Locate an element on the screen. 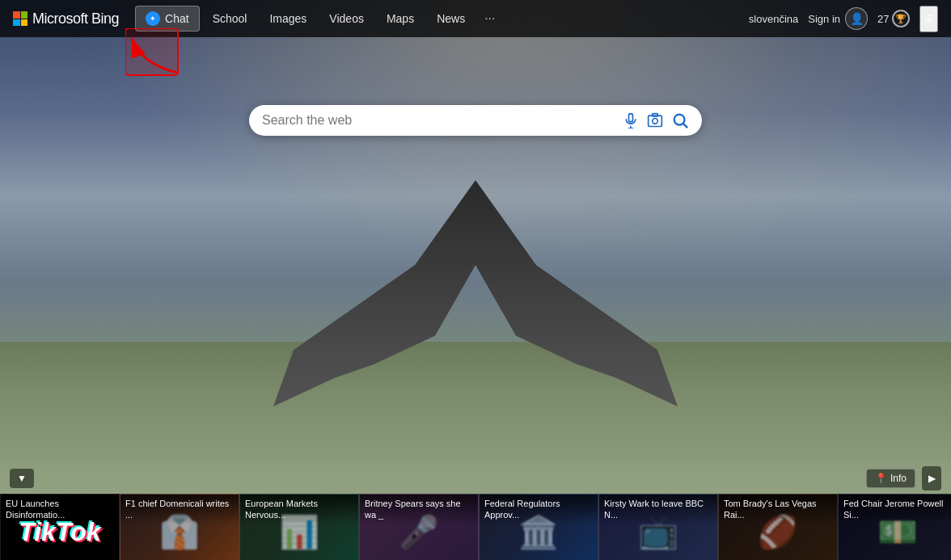 The width and height of the screenshot is (951, 560). nav-videos: Videos is located at coordinates (346, 19).